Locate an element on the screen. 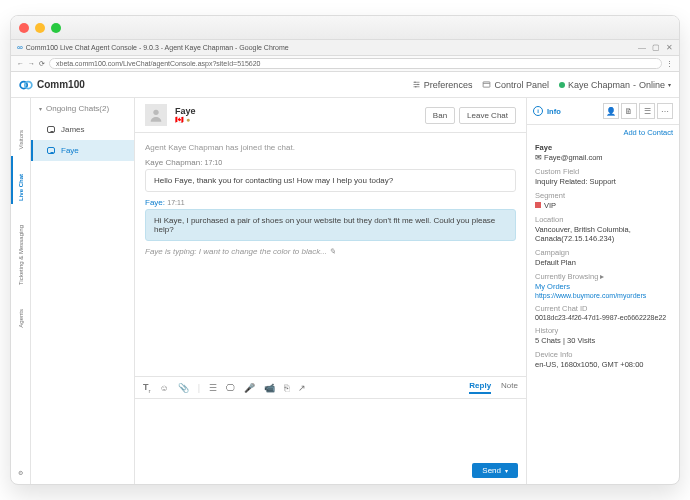  minimize-icon: — is located at coordinates (642, 48).